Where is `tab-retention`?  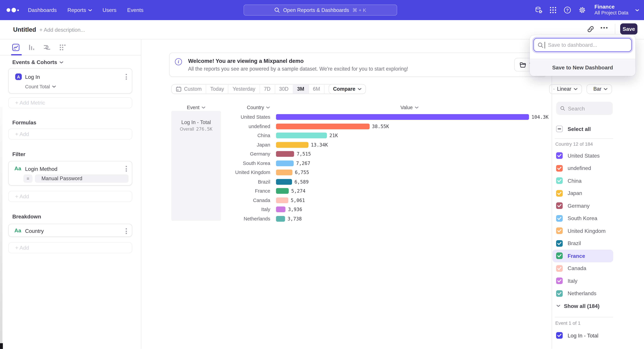 tab-retention is located at coordinates (47, 47).